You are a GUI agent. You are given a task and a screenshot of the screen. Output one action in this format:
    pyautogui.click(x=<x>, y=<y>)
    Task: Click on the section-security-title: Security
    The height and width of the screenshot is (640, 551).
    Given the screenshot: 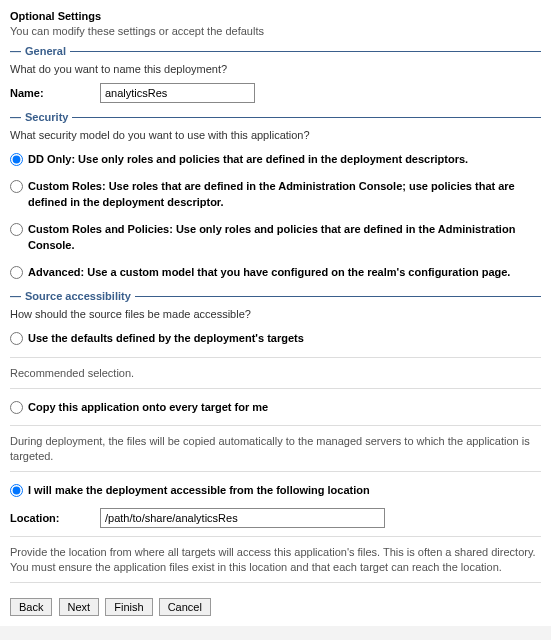 What is the action you would take?
    pyautogui.click(x=48, y=117)
    